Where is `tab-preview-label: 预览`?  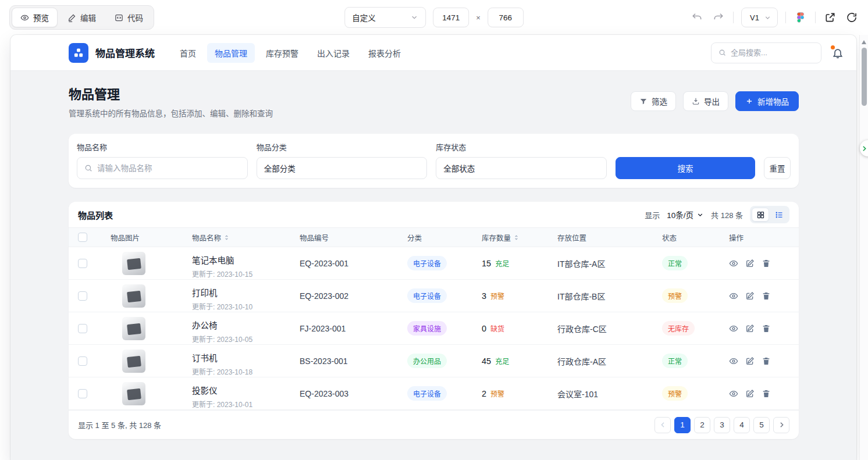
tab-preview-label: 预览 is located at coordinates (41, 17).